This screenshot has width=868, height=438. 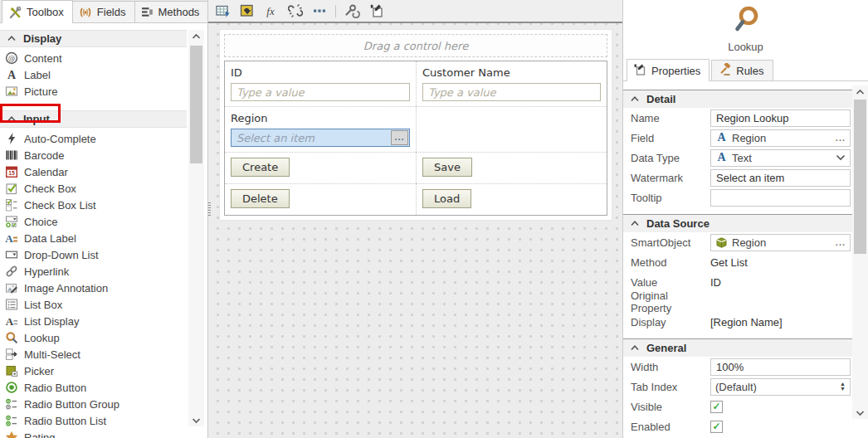 What do you see at coordinates (739, 322) in the screenshot?
I see `property-row-display: Display[Region Name]` at bounding box center [739, 322].